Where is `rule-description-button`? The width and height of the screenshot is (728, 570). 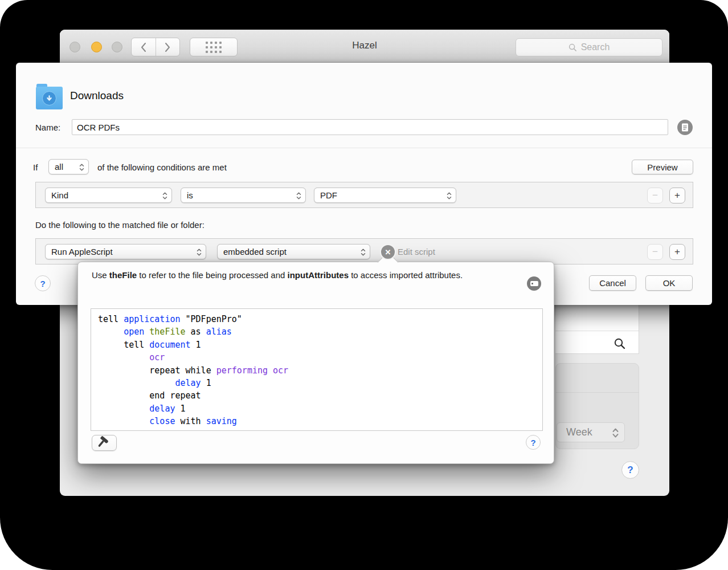 rule-description-button is located at coordinates (685, 128).